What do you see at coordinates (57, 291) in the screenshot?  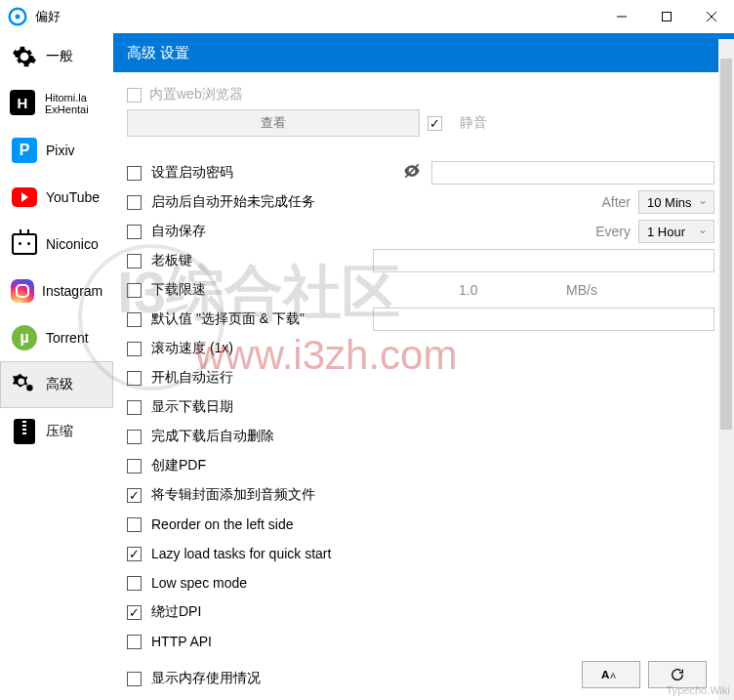 I see `sidebar-item-instagram: Instagram` at bounding box center [57, 291].